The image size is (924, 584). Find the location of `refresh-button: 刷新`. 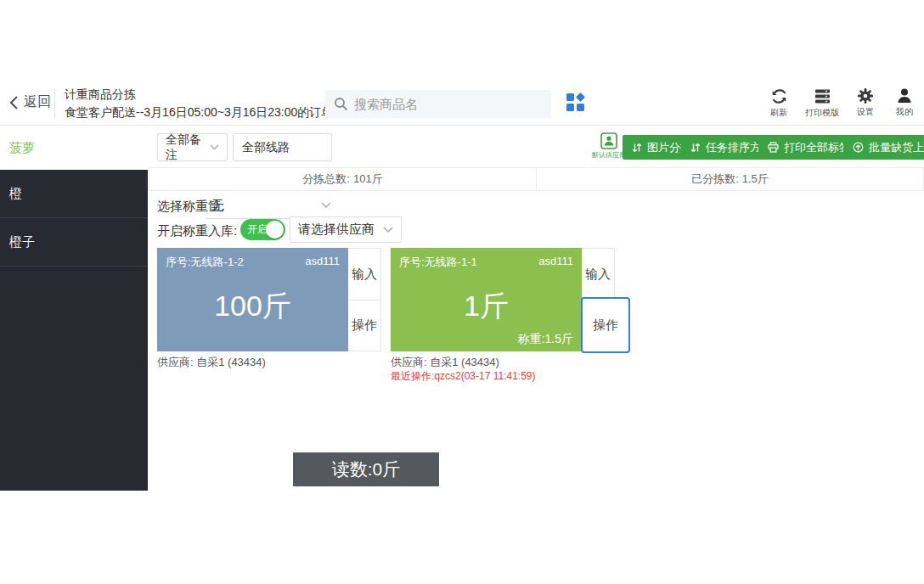

refresh-button: 刷新 is located at coordinates (779, 104).